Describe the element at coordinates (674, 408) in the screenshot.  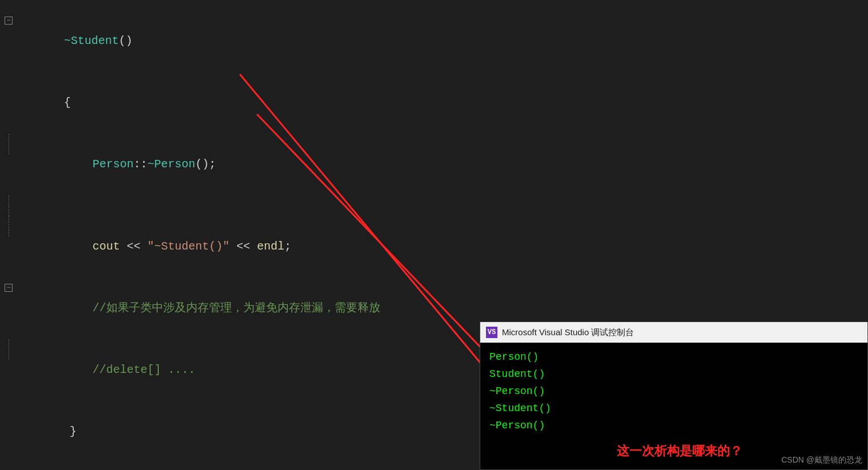
I see `console-output-4: ~Student()` at that location.